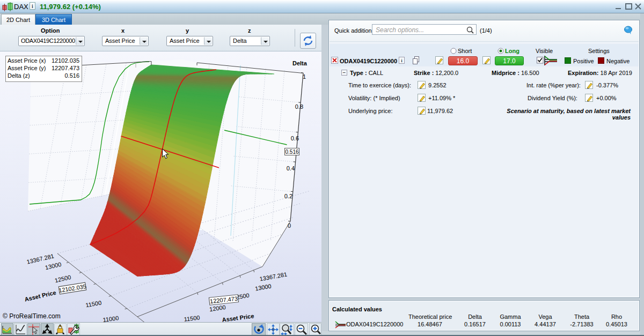 The width and height of the screenshot is (644, 336). I want to click on svg-text: 12207.473, so click(65, 68).